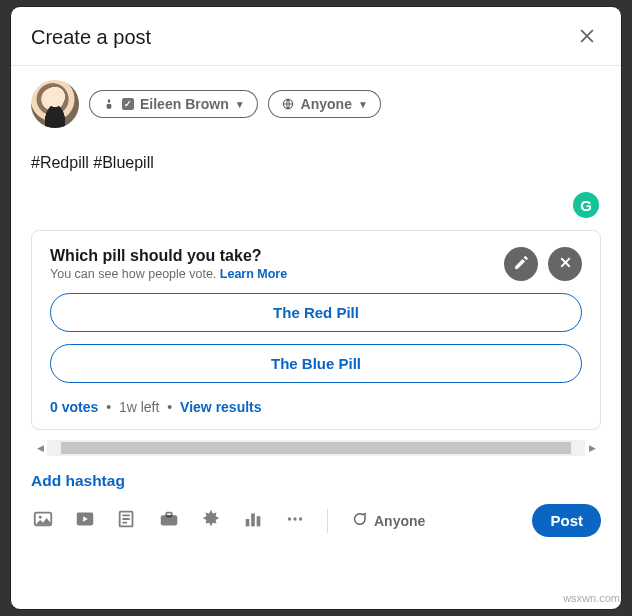 Image resolution: width=632 pixels, height=616 pixels. I want to click on poll-learn-more-link: Learn More, so click(254, 274).